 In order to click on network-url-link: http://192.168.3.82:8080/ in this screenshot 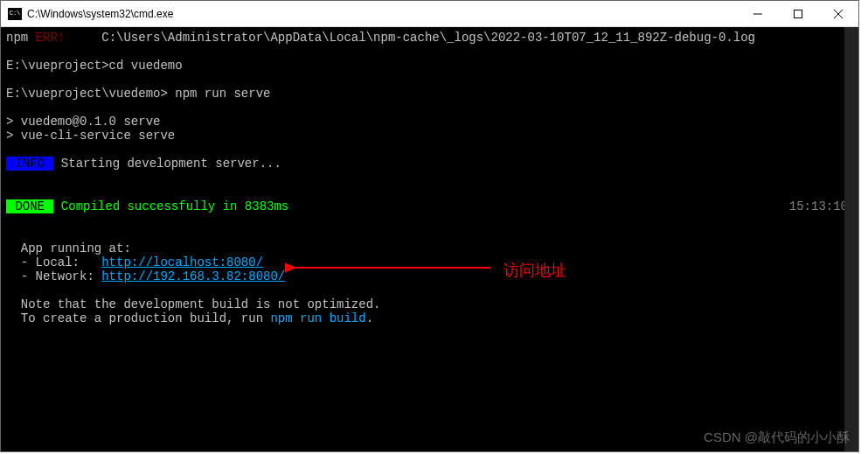, I will do `click(193, 276)`.